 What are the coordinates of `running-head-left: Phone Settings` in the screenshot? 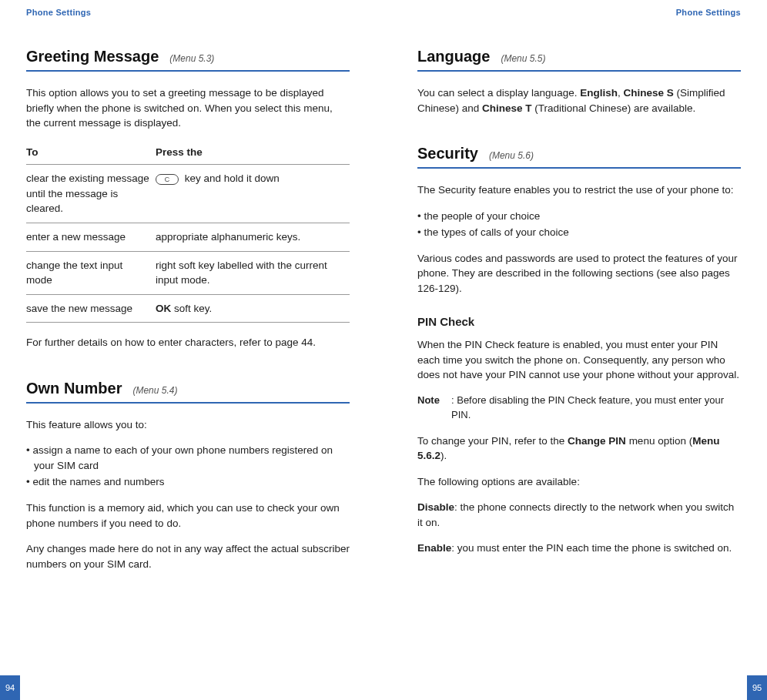 It's located at (188, 12).